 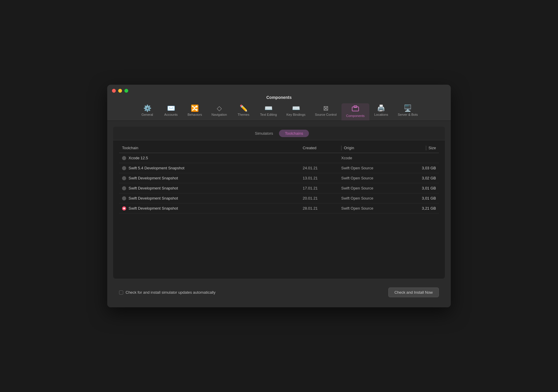 What do you see at coordinates (264, 133) in the screenshot?
I see `tab-simulators: Simulators` at bounding box center [264, 133].